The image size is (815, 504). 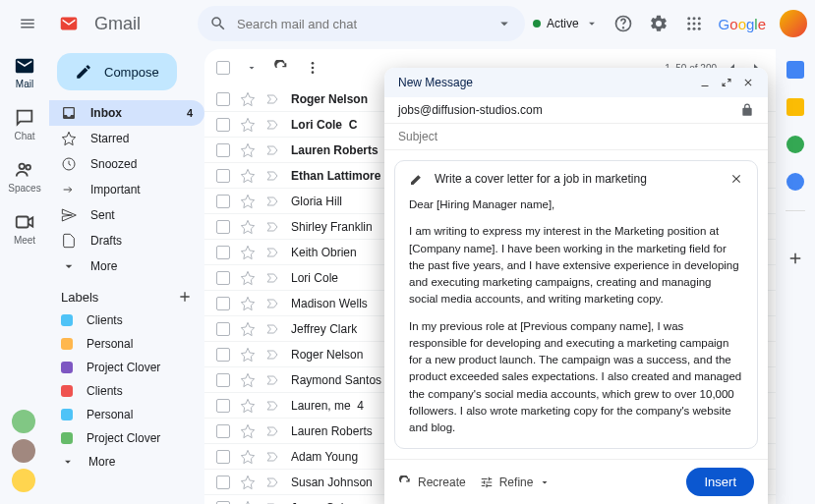 I want to click on subject-input, so click(x=576, y=137).